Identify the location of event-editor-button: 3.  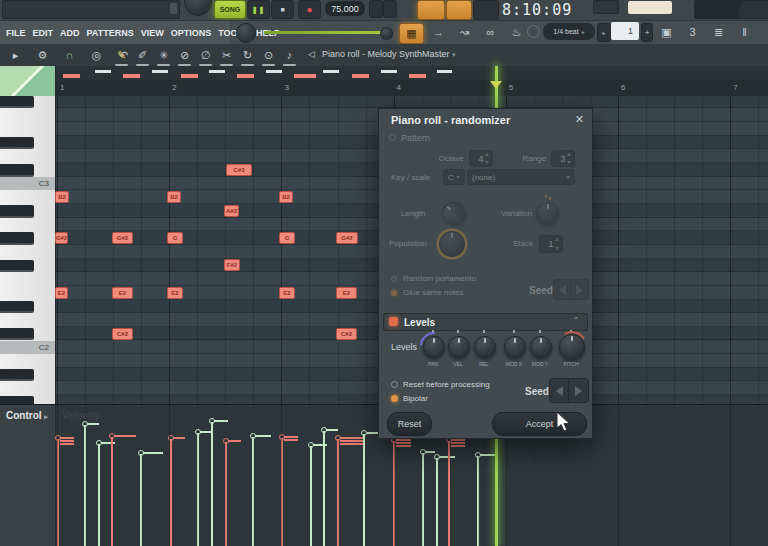
(692, 32).